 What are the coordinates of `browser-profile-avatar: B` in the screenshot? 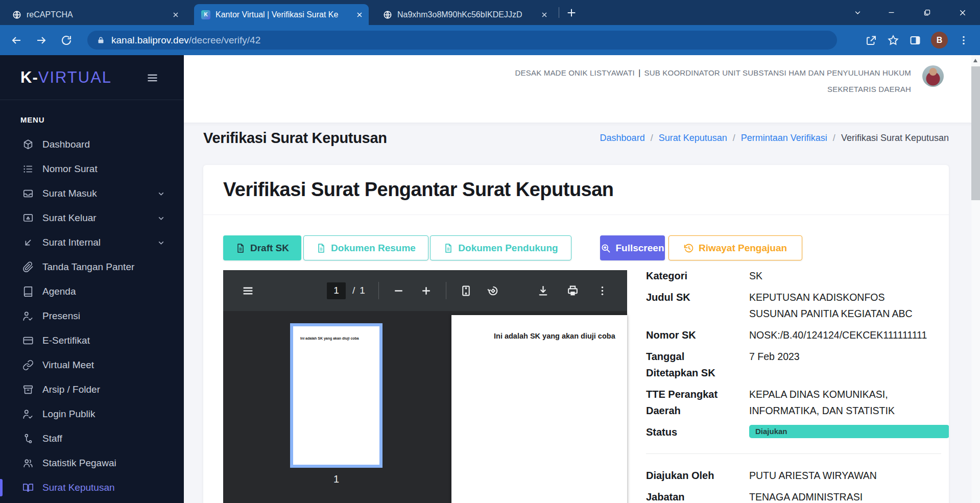 It's located at (940, 40).